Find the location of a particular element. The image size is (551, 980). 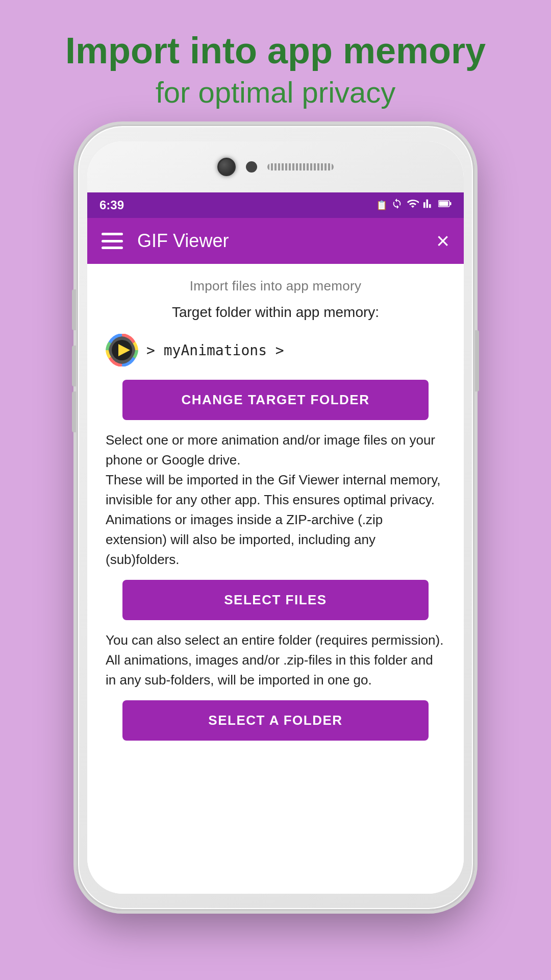

target-folder-label: Target folder within app memory: is located at coordinates (276, 312).